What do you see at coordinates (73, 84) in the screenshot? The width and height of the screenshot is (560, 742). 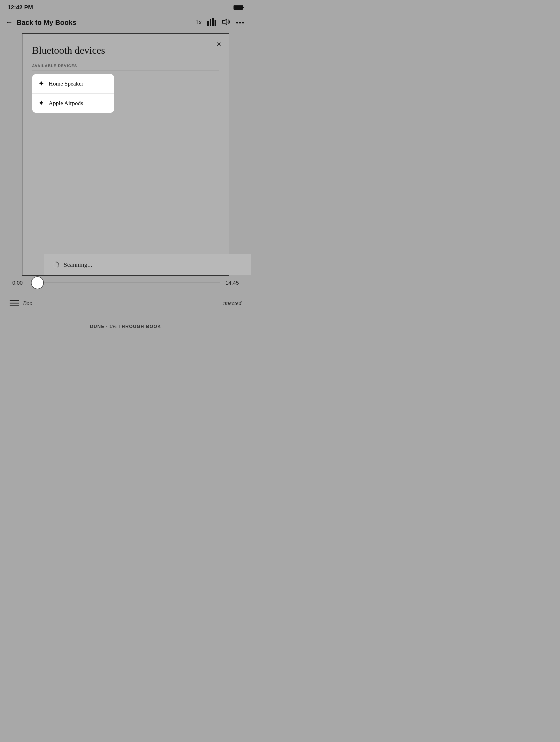 I see `device-item-home-speaker: ✦ Home Speaker` at bounding box center [73, 84].